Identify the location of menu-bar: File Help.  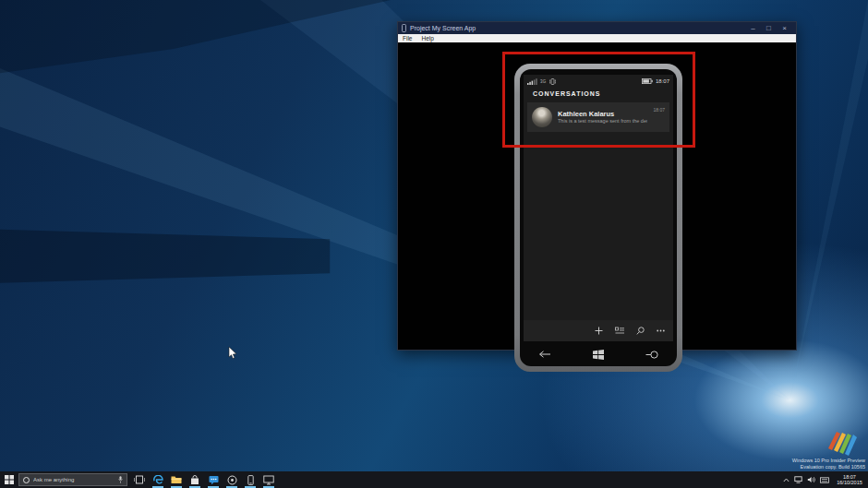
(597, 39).